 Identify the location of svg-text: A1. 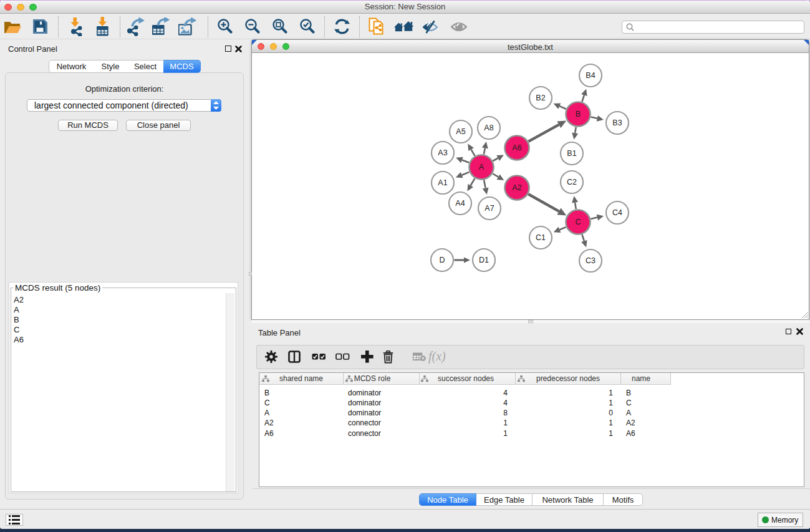
(443, 183).